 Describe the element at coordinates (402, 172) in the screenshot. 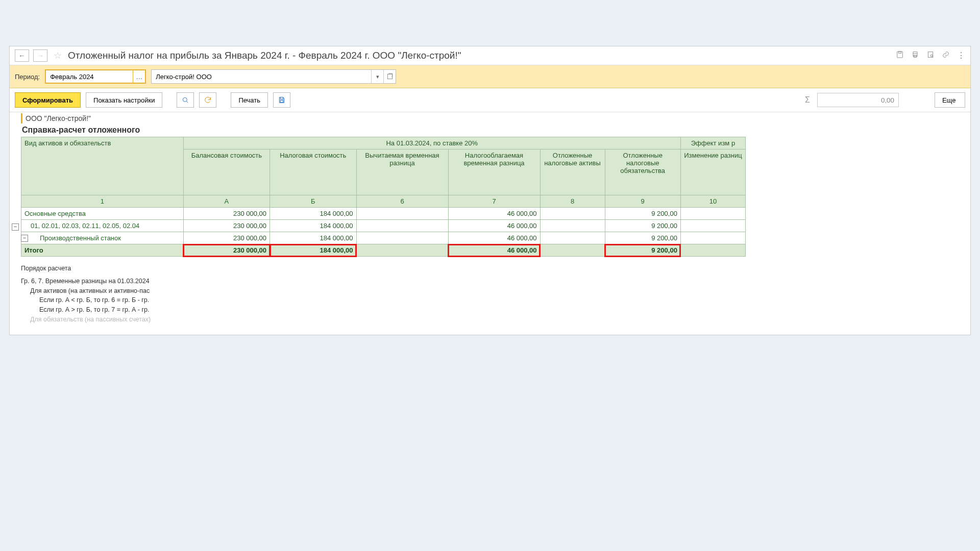

I see `col-header-6: Вычитаемая временная разница` at that location.